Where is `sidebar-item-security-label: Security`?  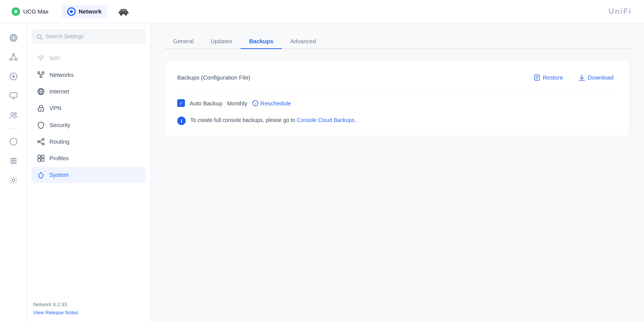
sidebar-item-security-label: Security is located at coordinates (60, 125).